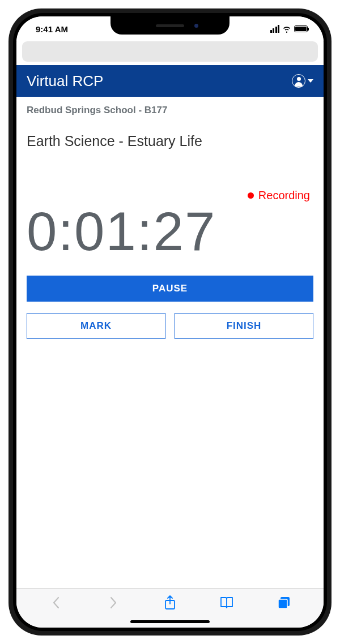 This screenshot has height=644, width=340. Describe the element at coordinates (284, 196) in the screenshot. I see `recording-label: Recording` at that location.